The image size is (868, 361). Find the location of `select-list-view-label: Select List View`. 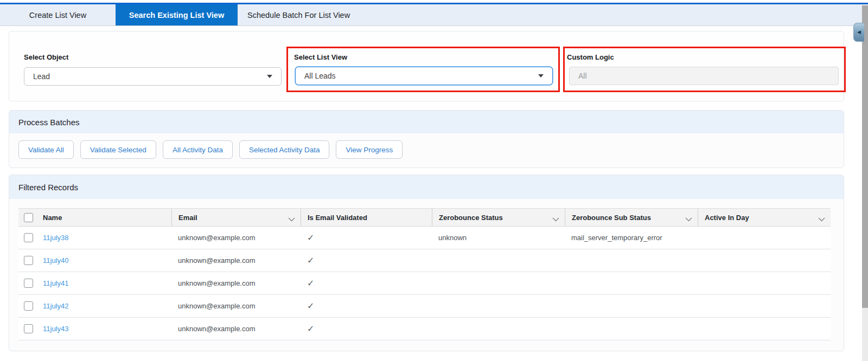

select-list-view-label: Select List View is located at coordinates (321, 57).